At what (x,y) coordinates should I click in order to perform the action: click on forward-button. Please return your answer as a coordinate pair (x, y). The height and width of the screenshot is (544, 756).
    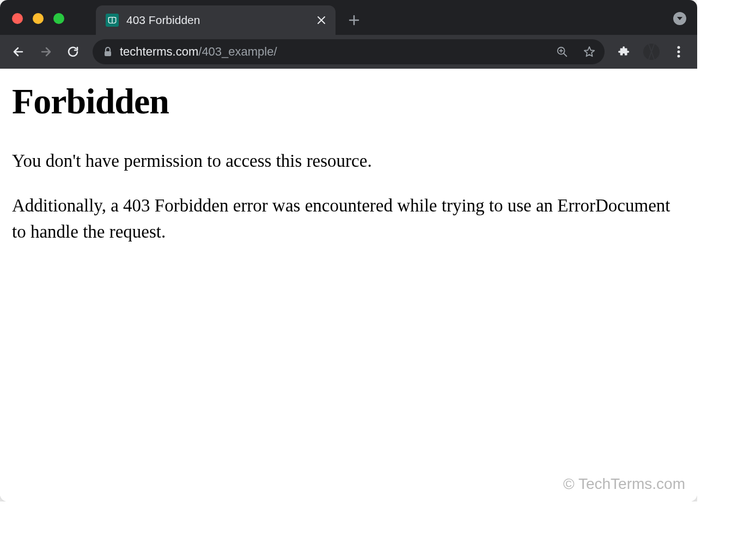
    Looking at the image, I should click on (46, 52).